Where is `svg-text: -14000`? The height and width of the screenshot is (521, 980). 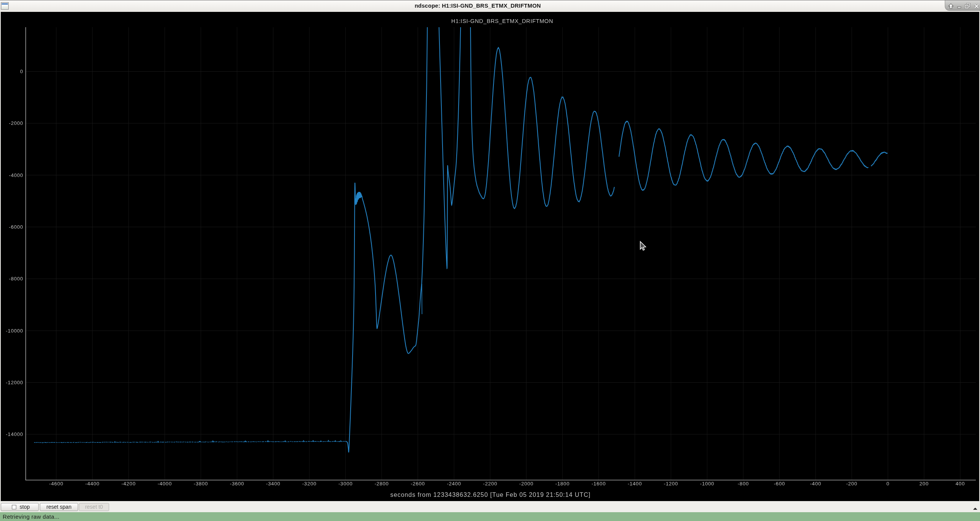
svg-text: -14000 is located at coordinates (15, 434).